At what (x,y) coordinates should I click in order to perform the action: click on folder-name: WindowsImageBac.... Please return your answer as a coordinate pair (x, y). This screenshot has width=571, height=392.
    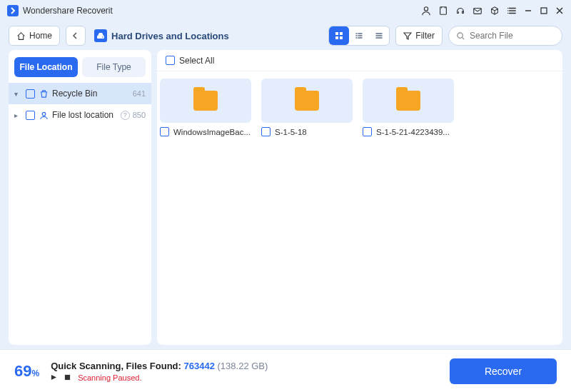
    Looking at the image, I should click on (213, 132).